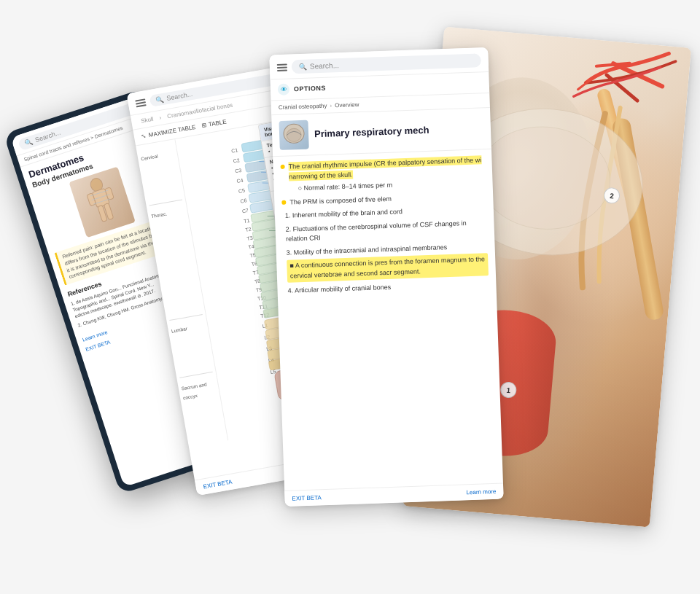 The image size is (700, 594). Describe the element at coordinates (283, 167) in the screenshot. I see `bullet-dot` at that location.